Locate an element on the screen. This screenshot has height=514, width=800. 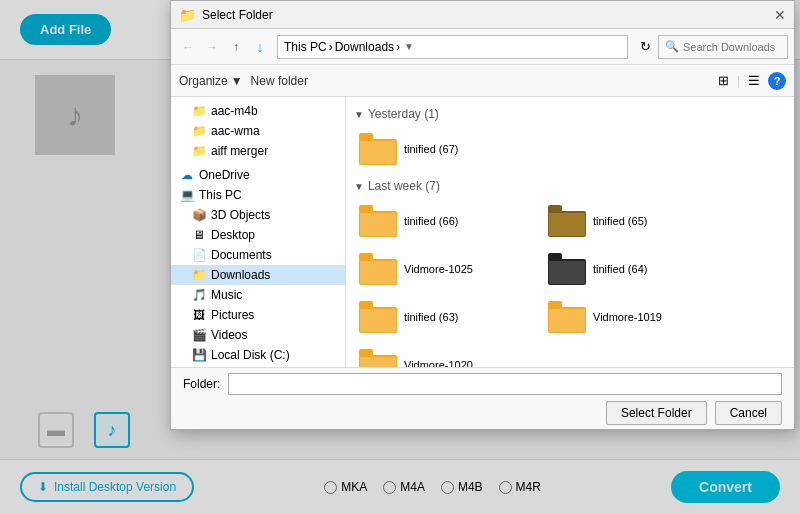
section-yesterday: ▼ Yesterday (1) is located at coordinates (570, 114).